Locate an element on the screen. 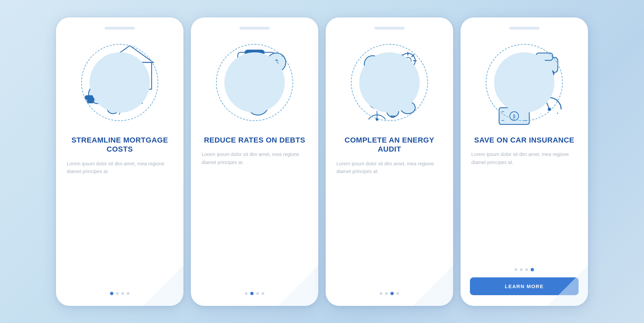  illustration-energy: $ is located at coordinates (389, 83).